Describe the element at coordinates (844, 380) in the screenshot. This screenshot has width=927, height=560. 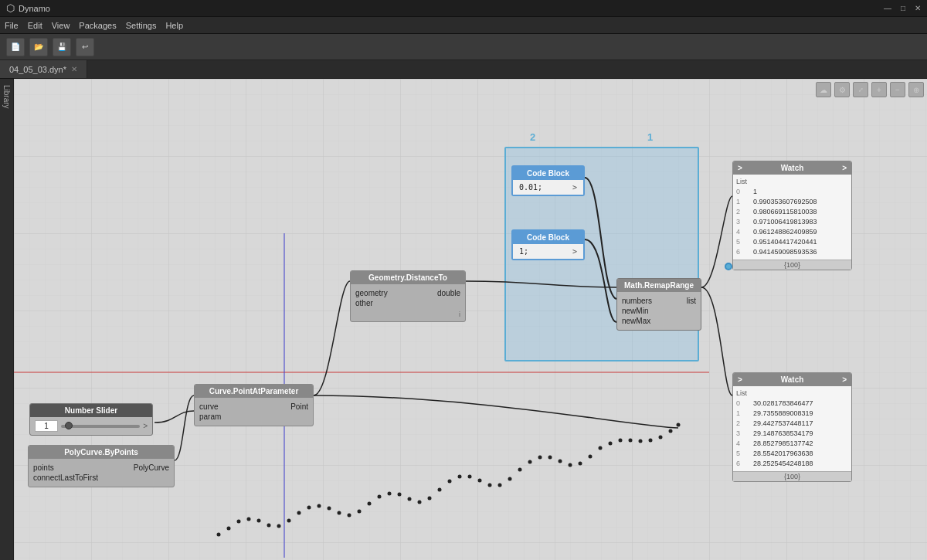
I see `watch-2-arrow-right: >` at that location.